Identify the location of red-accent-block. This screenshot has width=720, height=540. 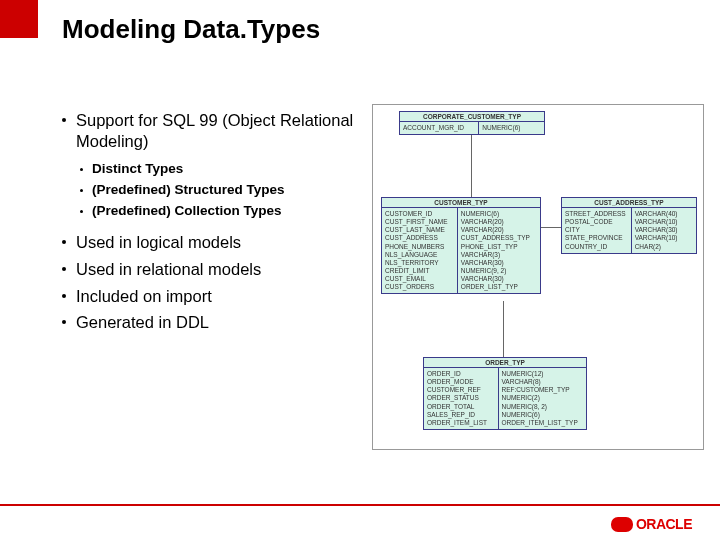
(19, 19).